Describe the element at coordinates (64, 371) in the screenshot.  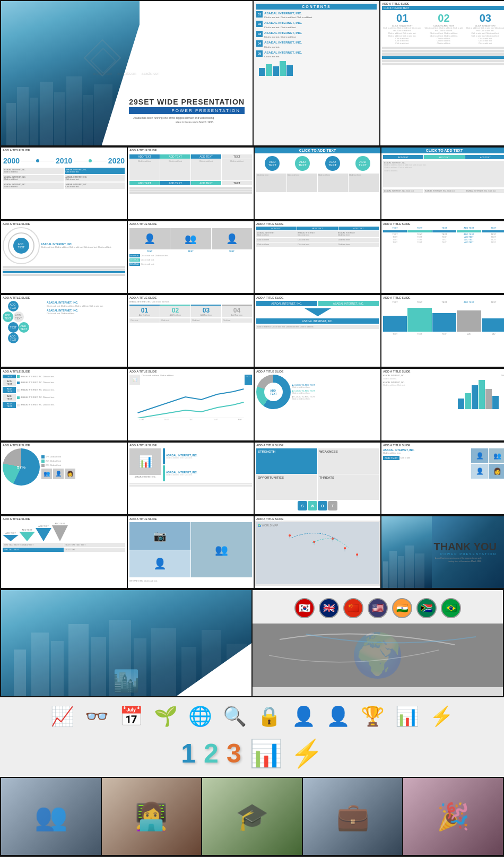
I see `label-labeled: ADD A TITLE SLIDE` at that location.